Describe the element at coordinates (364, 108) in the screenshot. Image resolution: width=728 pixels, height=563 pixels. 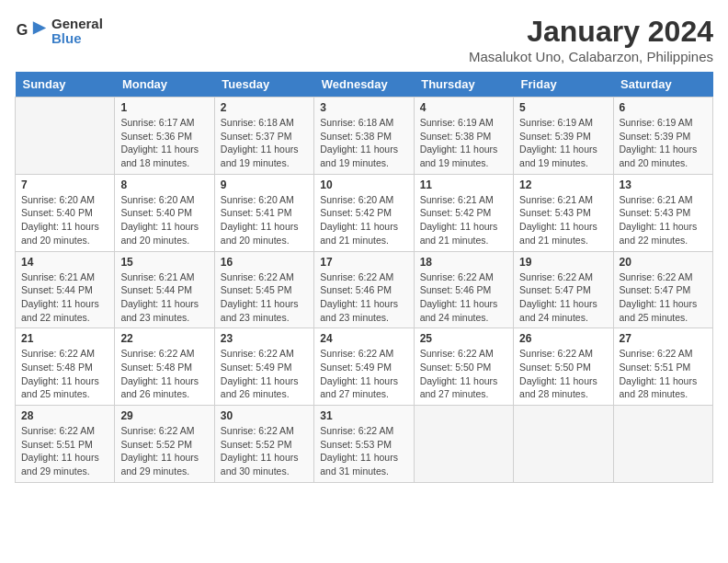
I see `day-number: 3` at that location.